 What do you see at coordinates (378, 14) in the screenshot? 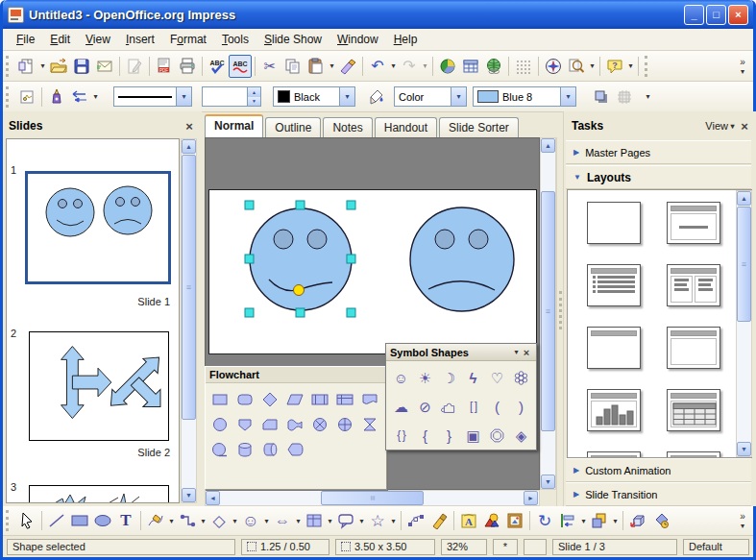
I see `title-bar: Untitled3 - OpenOffice.org Impress _ □ ×` at bounding box center [378, 14].